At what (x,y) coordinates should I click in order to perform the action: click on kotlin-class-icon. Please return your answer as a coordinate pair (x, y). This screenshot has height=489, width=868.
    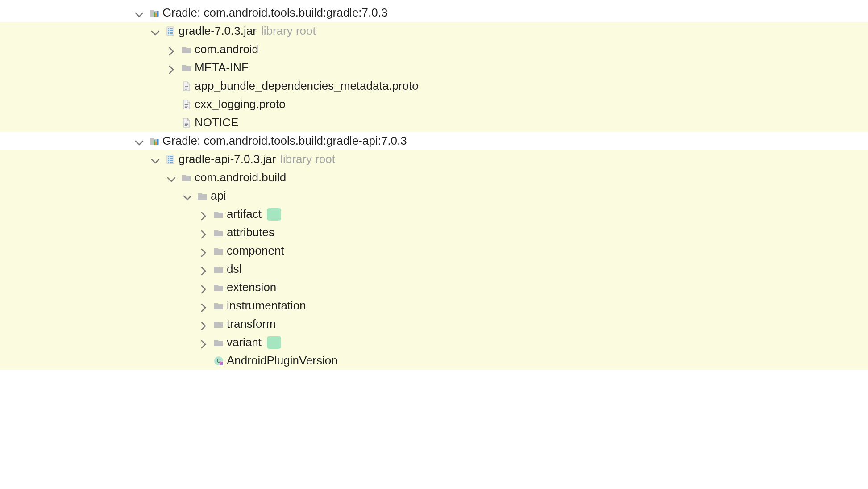
    Looking at the image, I should click on (219, 361).